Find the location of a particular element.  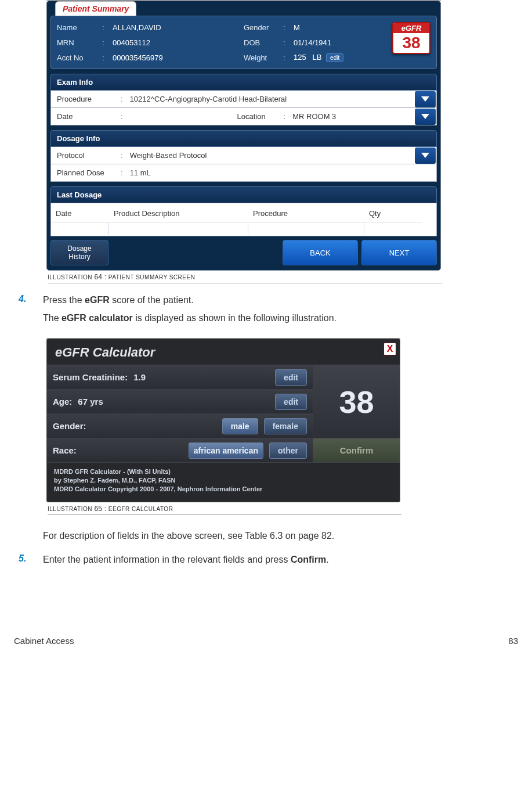

back-button: BACK is located at coordinates (320, 253).